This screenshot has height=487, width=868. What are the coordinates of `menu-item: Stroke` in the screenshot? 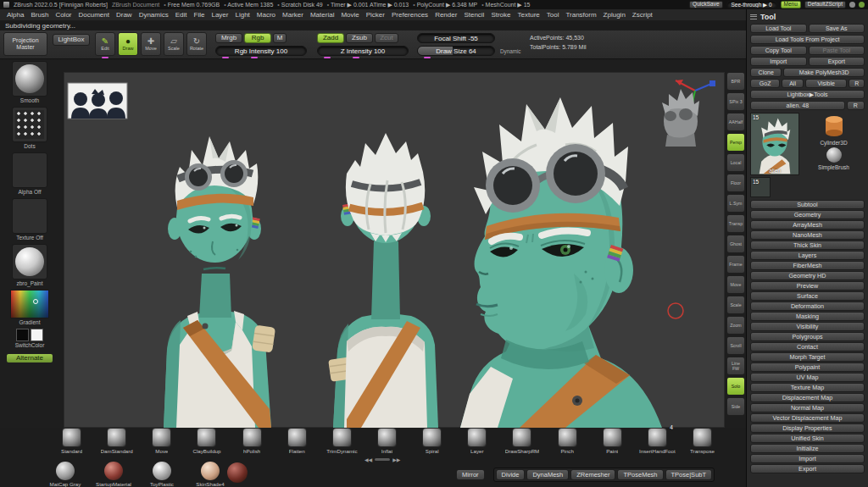 It's located at (500, 15).